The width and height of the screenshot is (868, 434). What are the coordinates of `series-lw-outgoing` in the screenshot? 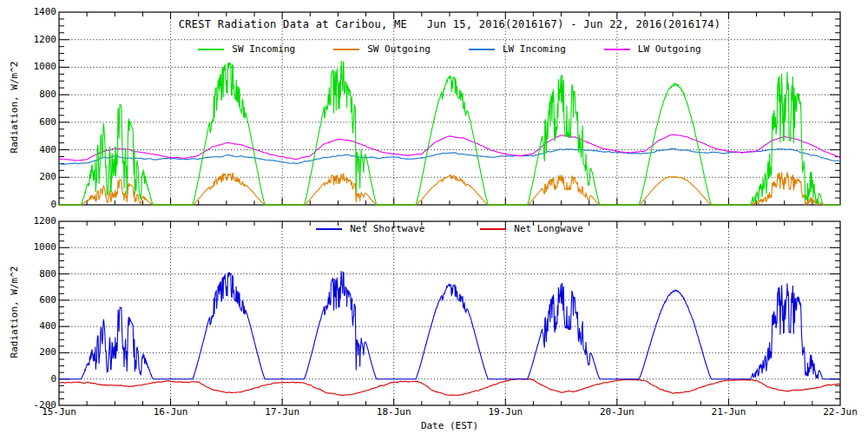 It's located at (450, 148).